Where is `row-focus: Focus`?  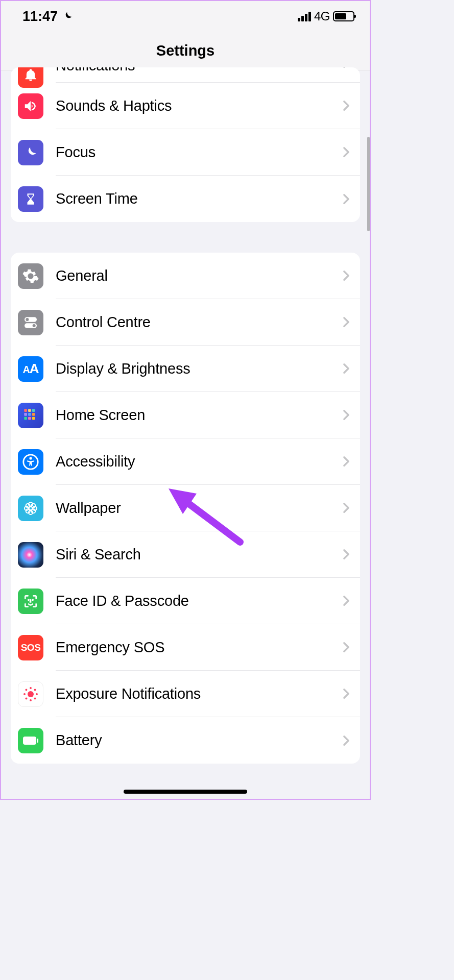 row-focus: Focus is located at coordinates (185, 152).